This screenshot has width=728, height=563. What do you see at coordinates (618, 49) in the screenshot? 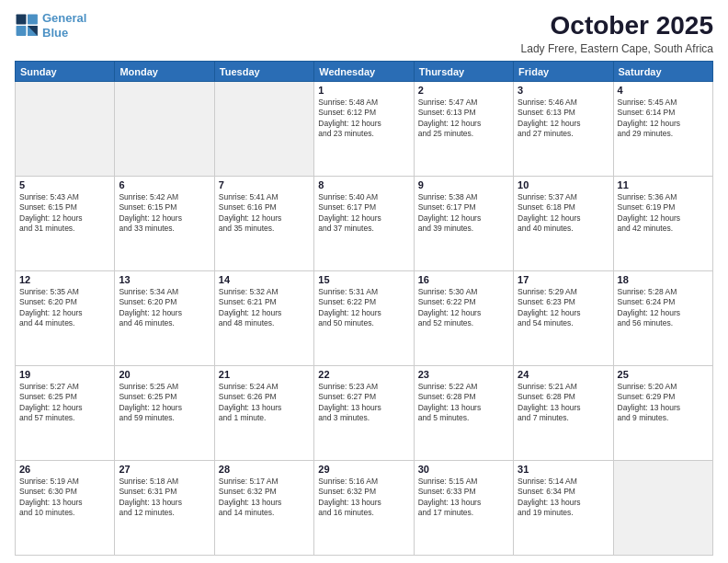
I see `location-subtitle: Lady Frere, Eastern Cape, South Africa` at bounding box center [618, 49].